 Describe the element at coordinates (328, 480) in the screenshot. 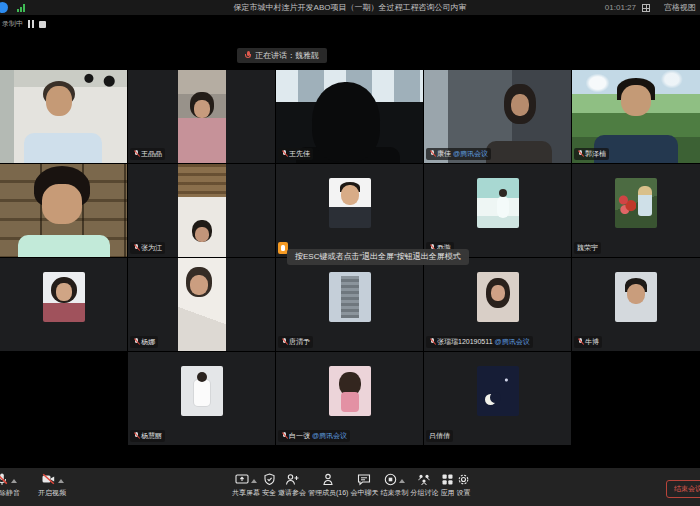

I see `members-icon` at that location.